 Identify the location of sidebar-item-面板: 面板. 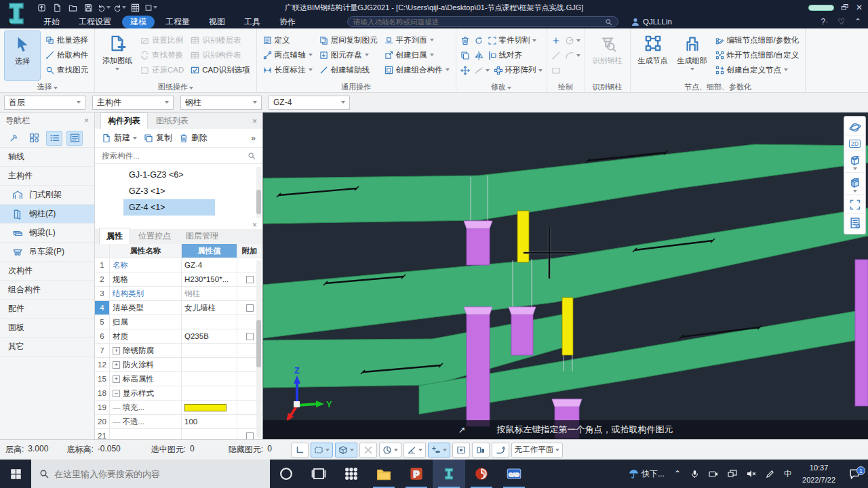
(47, 328).